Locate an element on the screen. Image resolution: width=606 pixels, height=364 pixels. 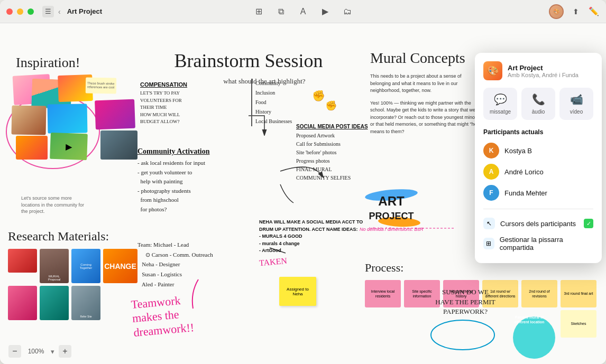
painted-mural-note: Painted mural at different location is located at coordinates (529, 320).